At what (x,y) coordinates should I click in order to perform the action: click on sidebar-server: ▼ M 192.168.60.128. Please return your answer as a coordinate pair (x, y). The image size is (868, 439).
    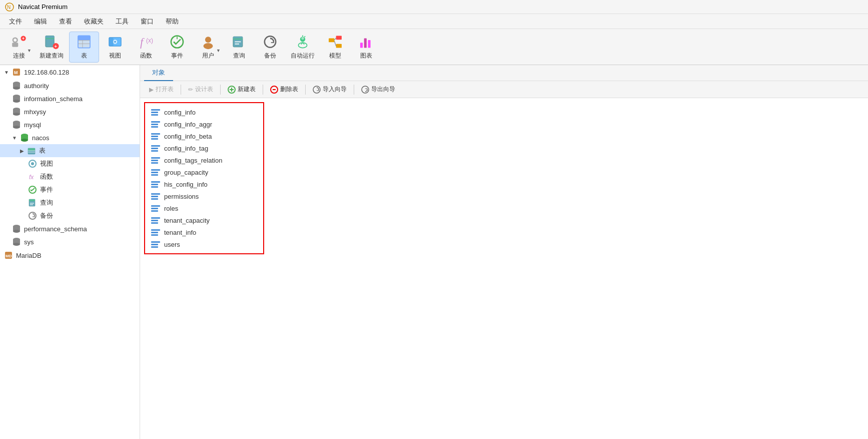
    Looking at the image, I should click on (70, 72).